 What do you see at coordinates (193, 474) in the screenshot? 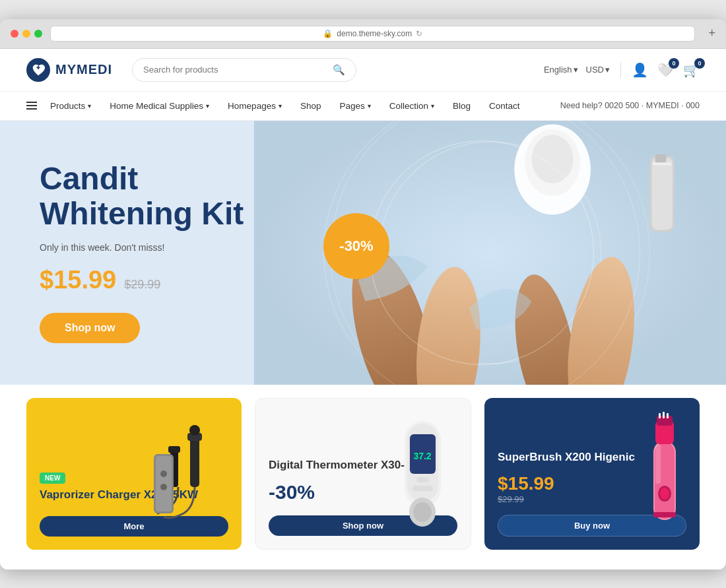
I see `vaporizer-image` at bounding box center [193, 474].